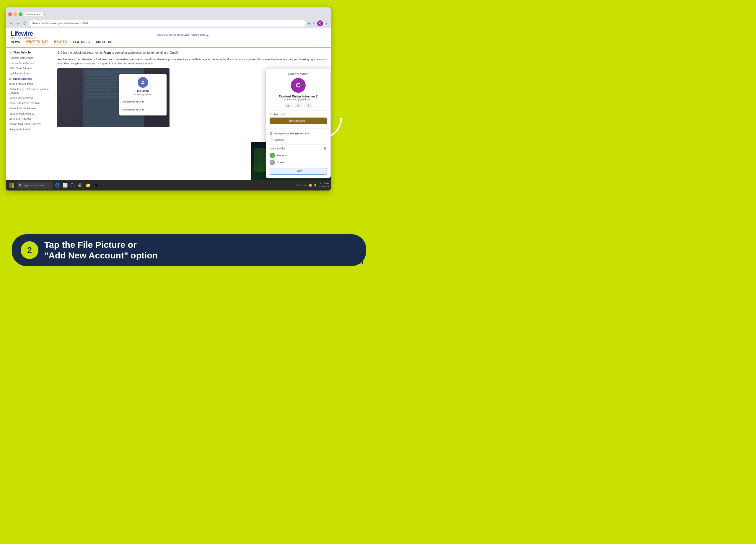  Describe the element at coordinates (61, 43) in the screenshot. I see `nav-how-to: HOW TO` at that location.